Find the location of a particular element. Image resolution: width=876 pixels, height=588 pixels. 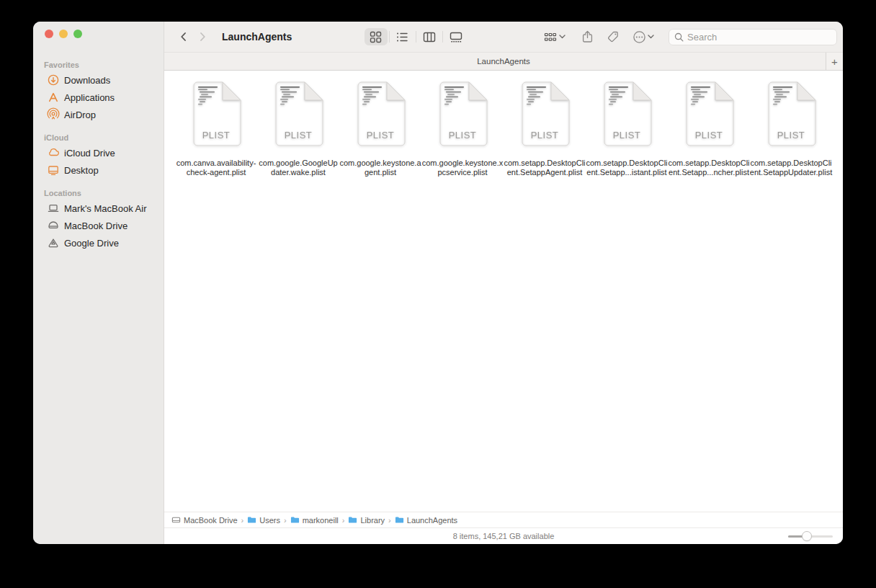

file-item: PLIST com.google.keystone.xpcservice.pli… is located at coordinates (462, 130).